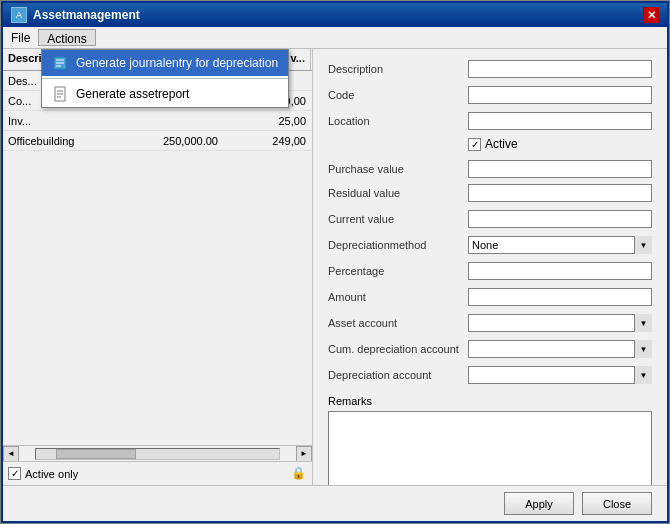 Image resolution: width=670 pixels, height=524 pixels. I want to click on close-button: Close, so click(617, 504).